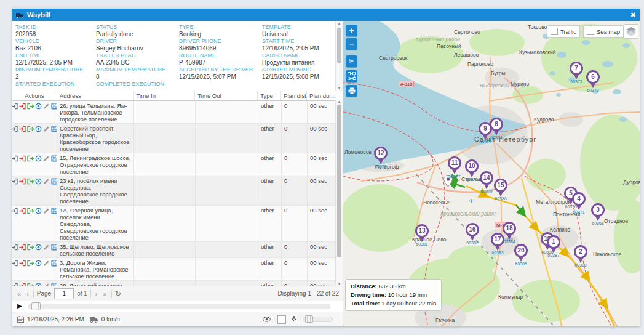 The image size is (644, 335). What do you see at coordinates (581, 257) in the screenshot?
I see `map-marker: 2 60388` at bounding box center [581, 257].